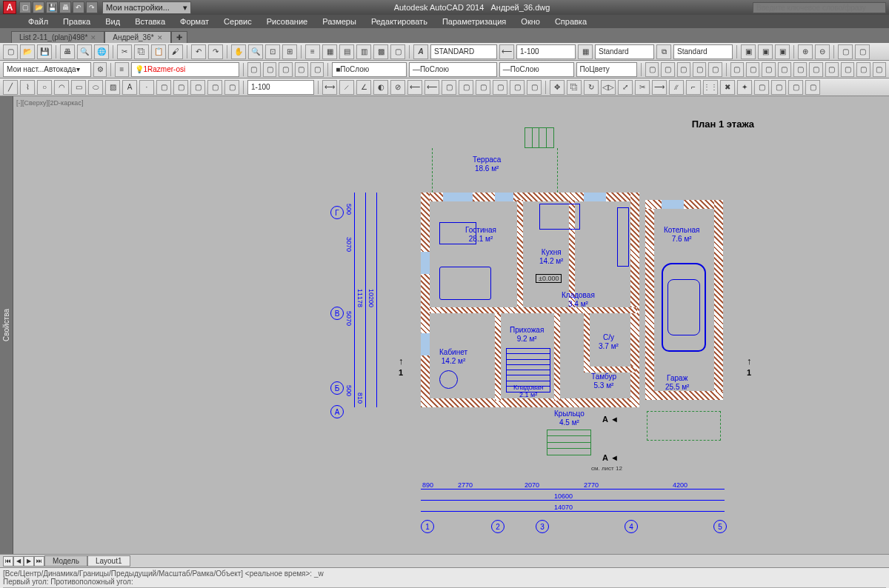 The image size is (889, 588). What do you see at coordinates (100, 70) in the screenshot?
I see `gear-icon: ⚙` at bounding box center [100, 70].